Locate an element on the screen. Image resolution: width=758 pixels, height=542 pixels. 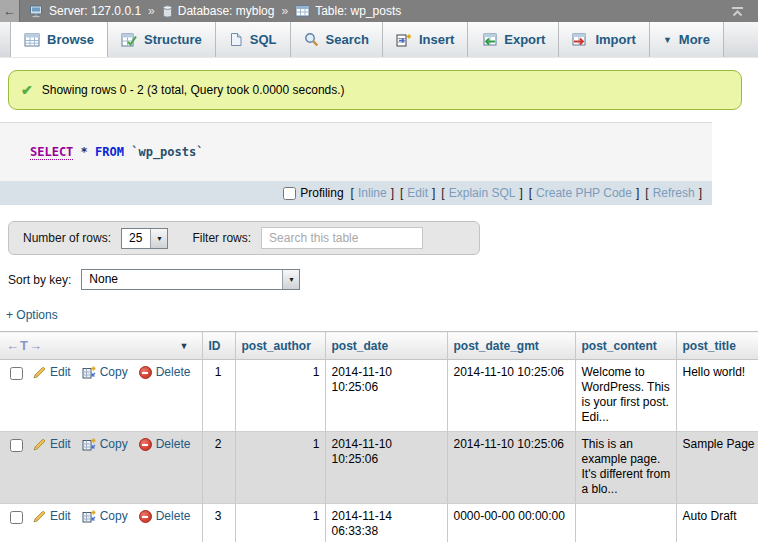
profiling-checkbox is located at coordinates (290, 194).